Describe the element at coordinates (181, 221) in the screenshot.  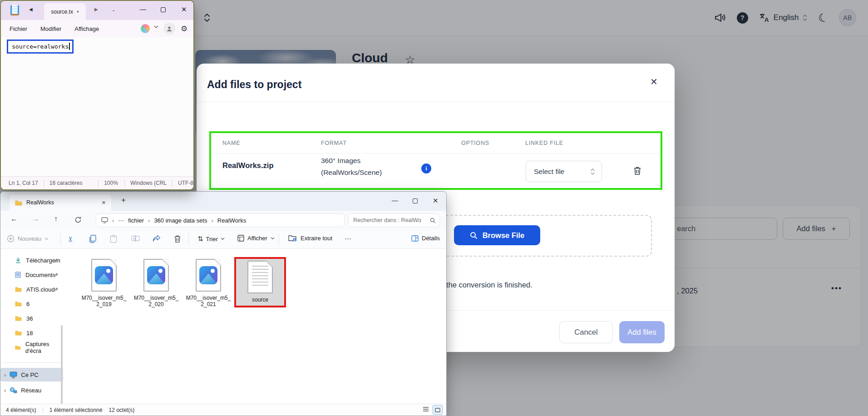
I see `breadcrumb-datasets: 360 image data sets` at that location.